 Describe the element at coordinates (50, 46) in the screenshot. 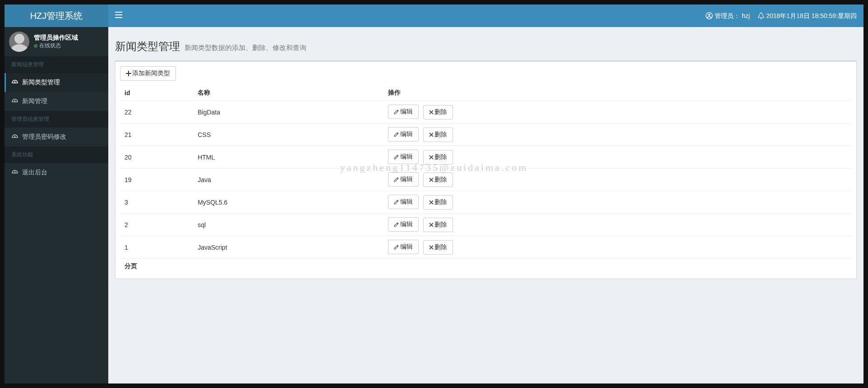

I see `user-status-text: 在线状态` at that location.